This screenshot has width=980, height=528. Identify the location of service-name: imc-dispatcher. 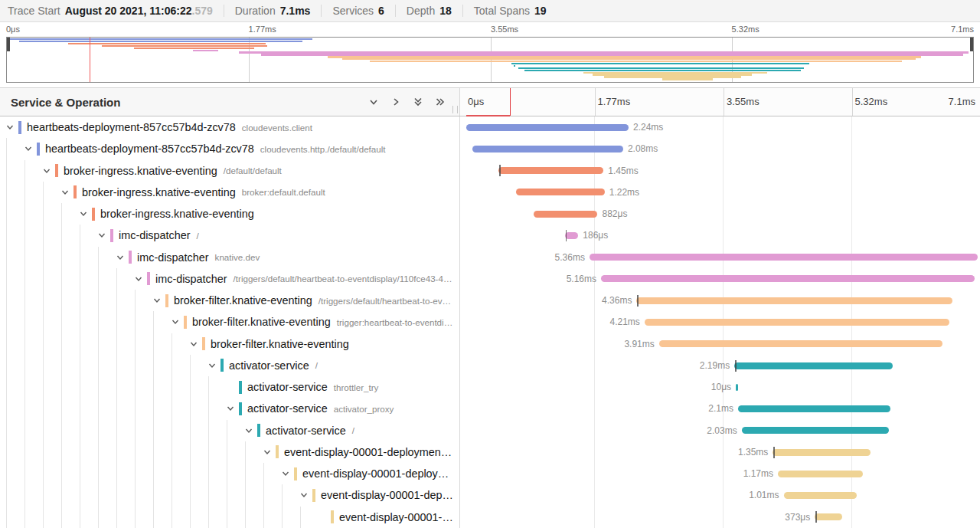
(155, 235).